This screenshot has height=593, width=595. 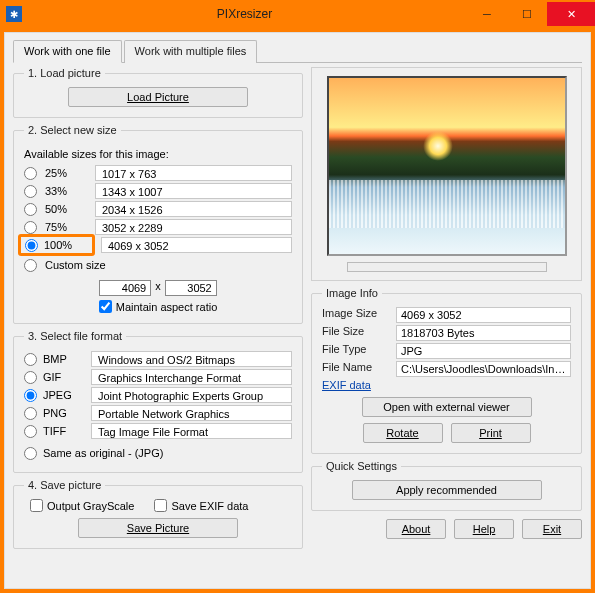 I want to click on footer-buttons: About Help Exit, so click(x=446, y=529).